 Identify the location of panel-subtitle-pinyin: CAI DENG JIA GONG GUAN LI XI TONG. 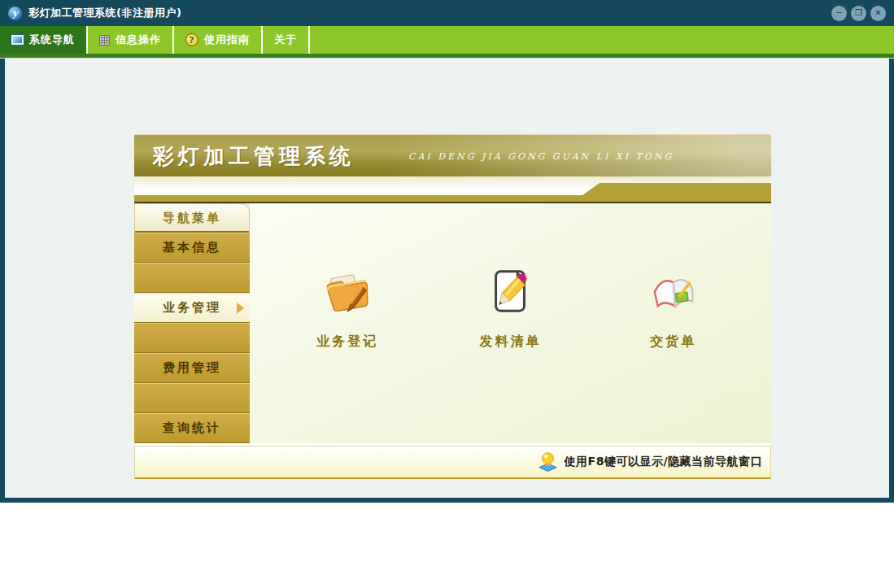
(541, 156).